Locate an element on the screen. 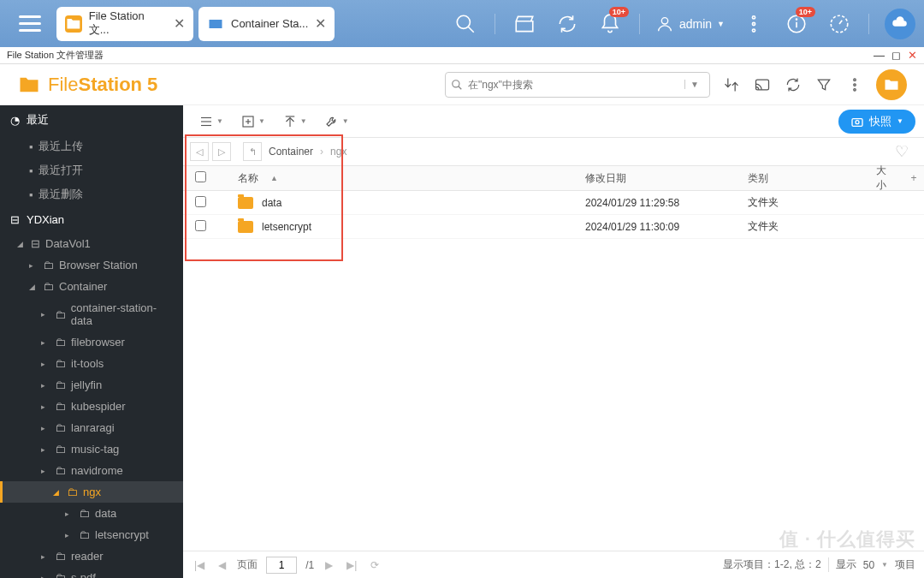 This screenshot has width=924, height=578. container-icon is located at coordinates (216, 24).